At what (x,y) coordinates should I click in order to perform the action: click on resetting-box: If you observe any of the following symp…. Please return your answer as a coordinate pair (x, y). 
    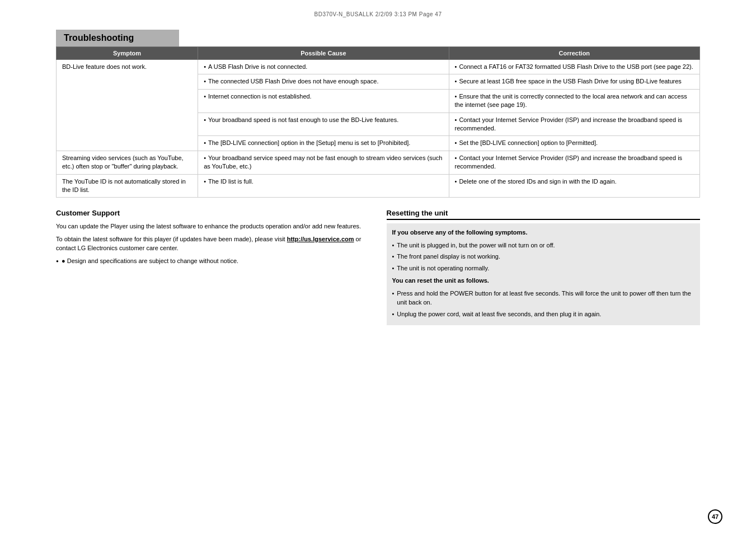
    Looking at the image, I should click on (544, 274).